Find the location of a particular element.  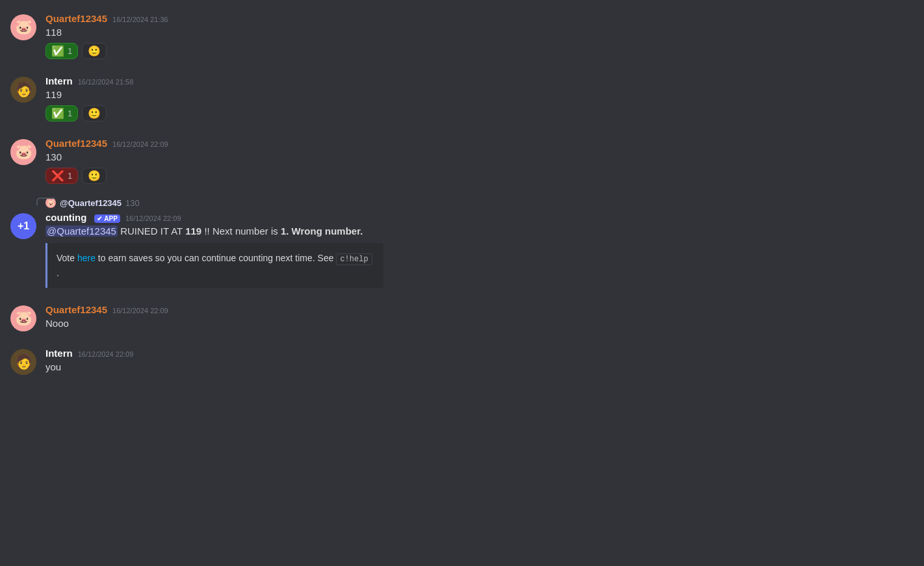

bot-text-next: 1. Wrong number. is located at coordinates (322, 231).